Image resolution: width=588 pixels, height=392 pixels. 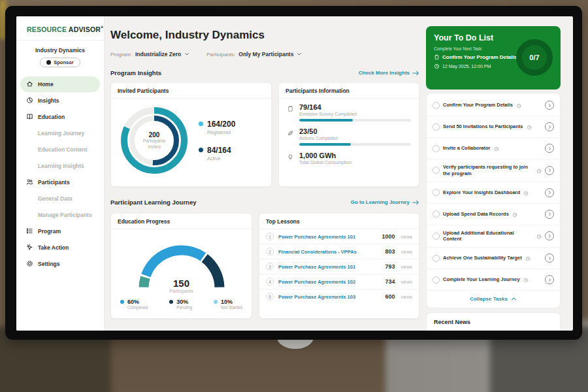 What do you see at coordinates (299, 54) in the screenshot?
I see `chevron-down-icon` at bounding box center [299, 54].